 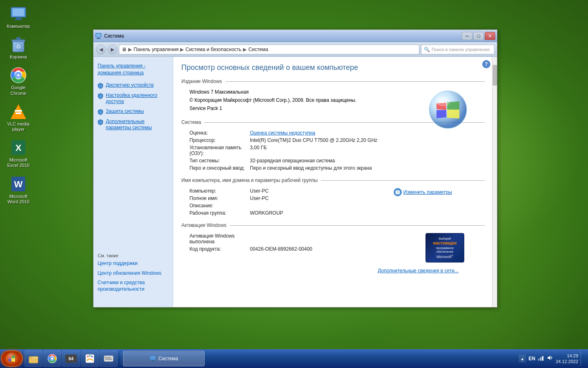 I want to click on breadcrumb-bar: 🖥 ▶ Панель управления ▶ Система и безопа…, so click(x=269, y=49).